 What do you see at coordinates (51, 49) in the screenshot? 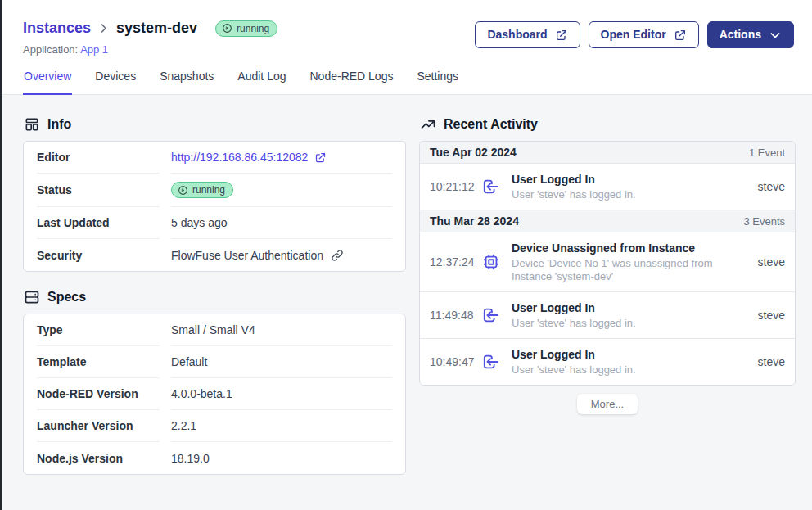
I see `application-label: Application:` at bounding box center [51, 49].